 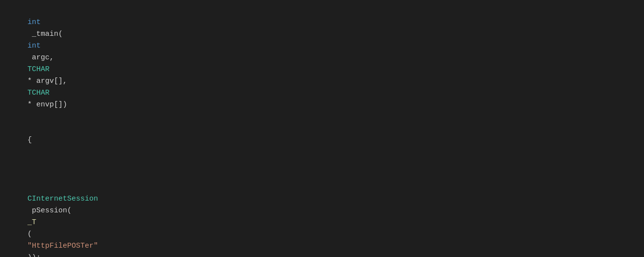 What do you see at coordinates (38, 70) in the screenshot?
I see `type-tchar1: TCHAR` at bounding box center [38, 70].